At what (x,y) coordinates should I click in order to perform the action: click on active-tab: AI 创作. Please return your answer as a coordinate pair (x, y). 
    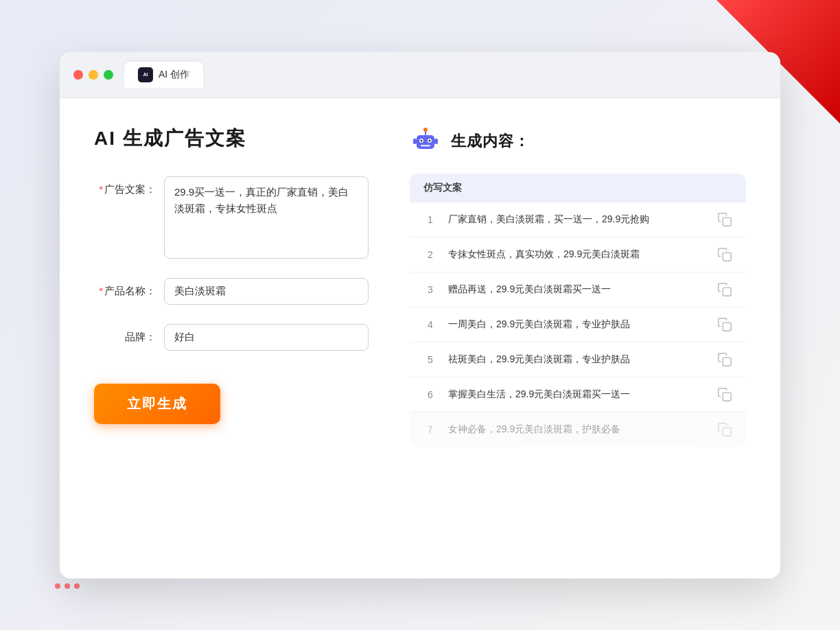
    Looking at the image, I should click on (163, 75).